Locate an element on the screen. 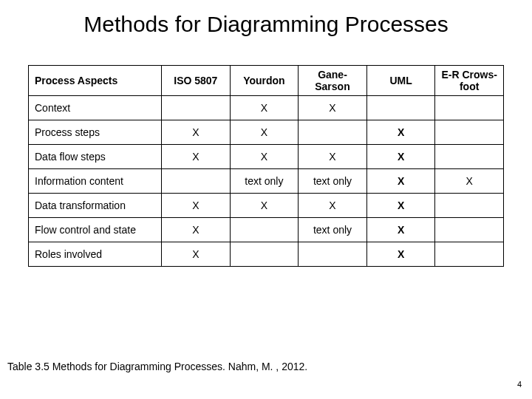  col-header-yourdon: Yourdon is located at coordinates (265, 80).